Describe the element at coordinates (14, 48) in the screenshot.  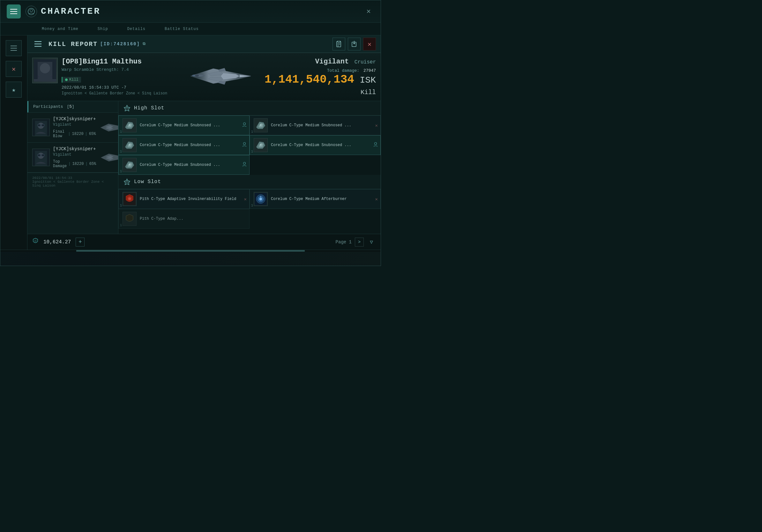
I see `sidebar-btn-menu` at that location.